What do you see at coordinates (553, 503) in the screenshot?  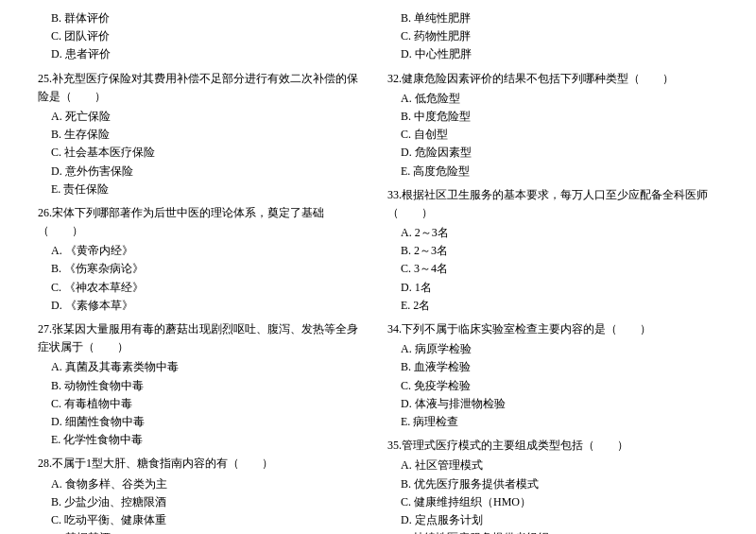 I see `option: C. 健康维持组织（HMO）` at bounding box center [553, 503].